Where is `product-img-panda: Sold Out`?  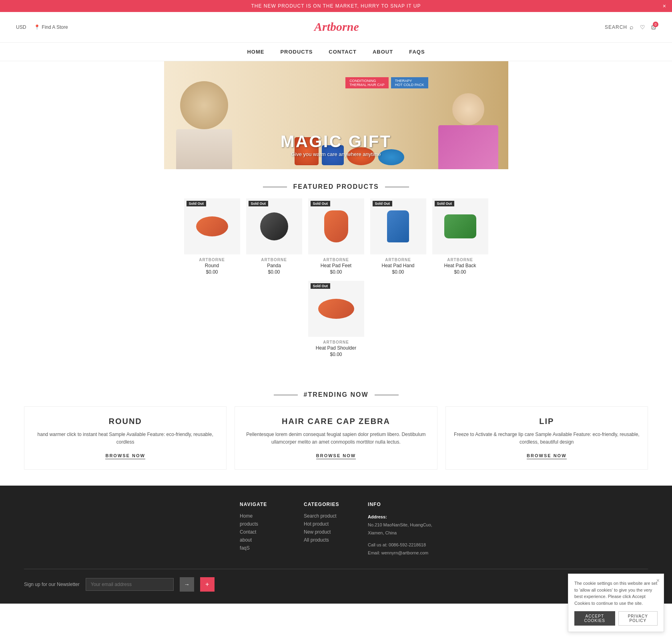 product-img-panda: Sold Out is located at coordinates (274, 226).